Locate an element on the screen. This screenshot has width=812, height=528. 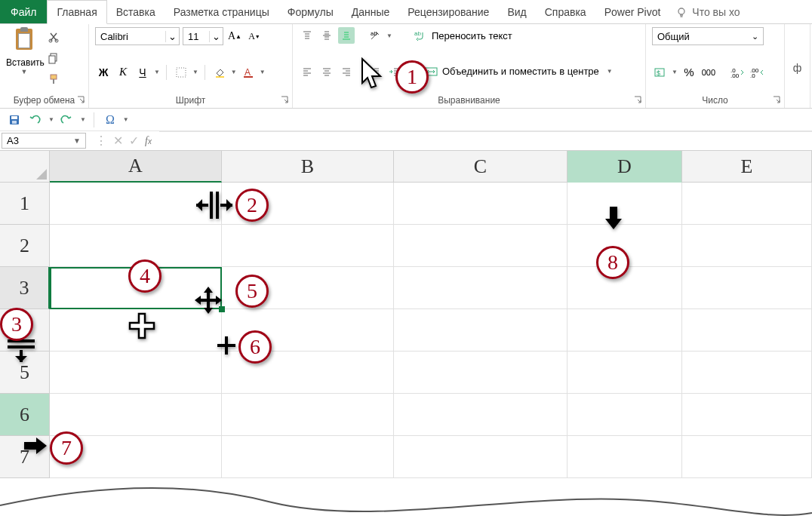
omega-button: Ω is located at coordinates (110, 120).